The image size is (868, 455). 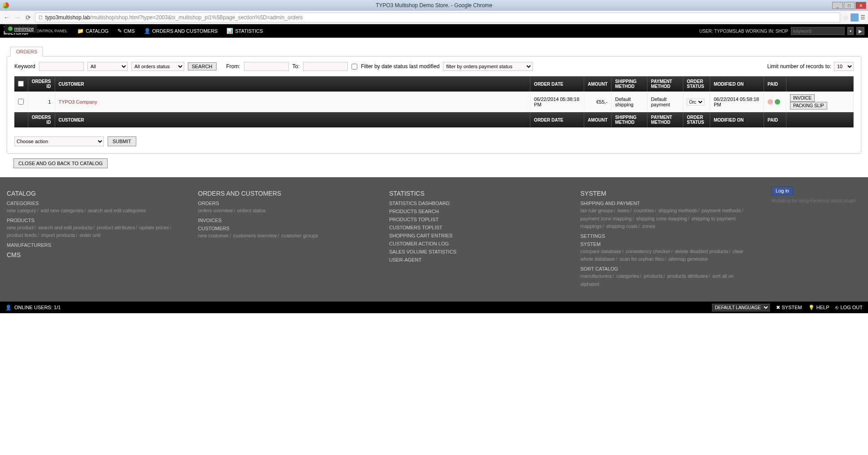 What do you see at coordinates (213, 236) in the screenshot?
I see `footer-link: new customer` at bounding box center [213, 236].